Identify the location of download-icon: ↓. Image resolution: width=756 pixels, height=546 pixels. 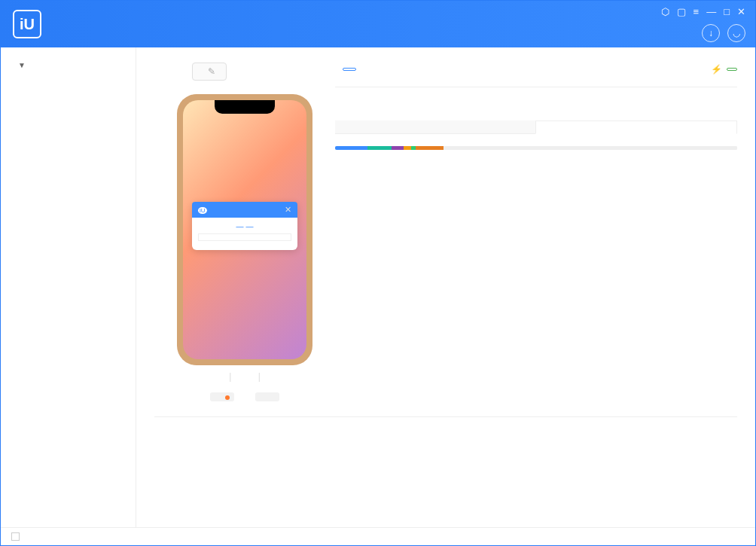
(711, 33).